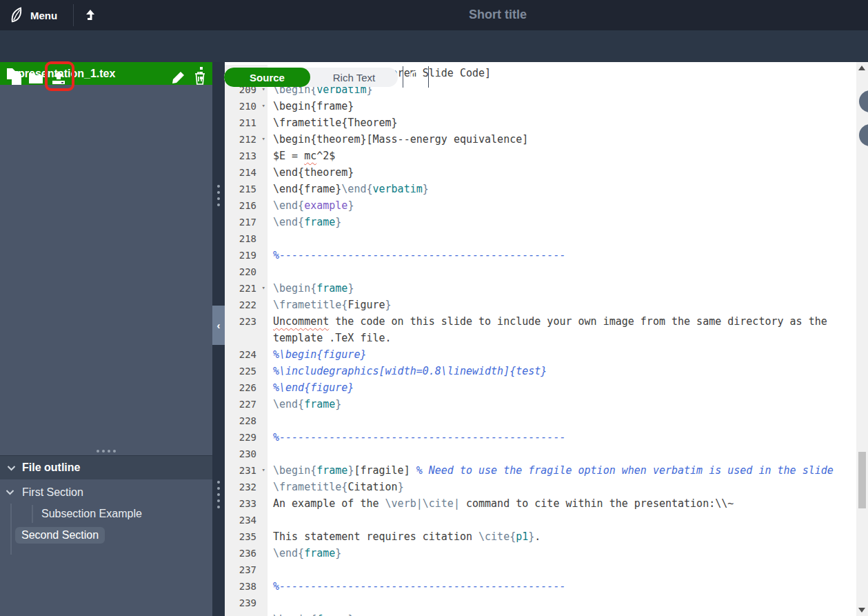  I want to click on chevron-down-icon, so click(11, 493).